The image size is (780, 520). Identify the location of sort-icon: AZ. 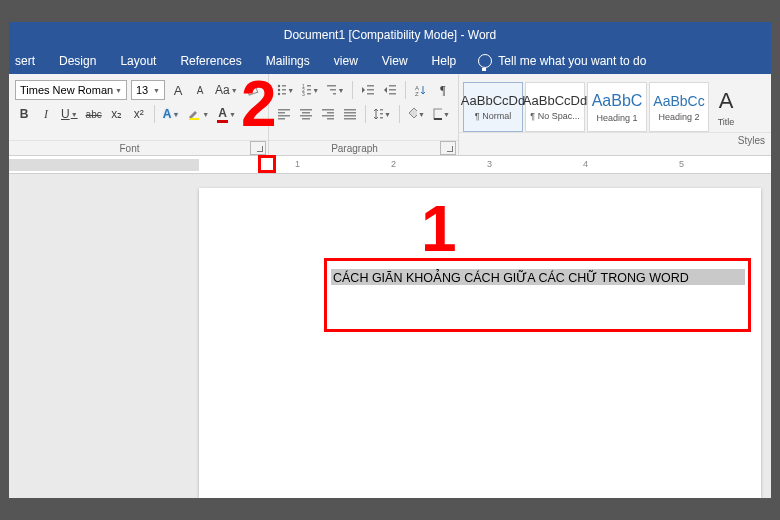
(421, 90).